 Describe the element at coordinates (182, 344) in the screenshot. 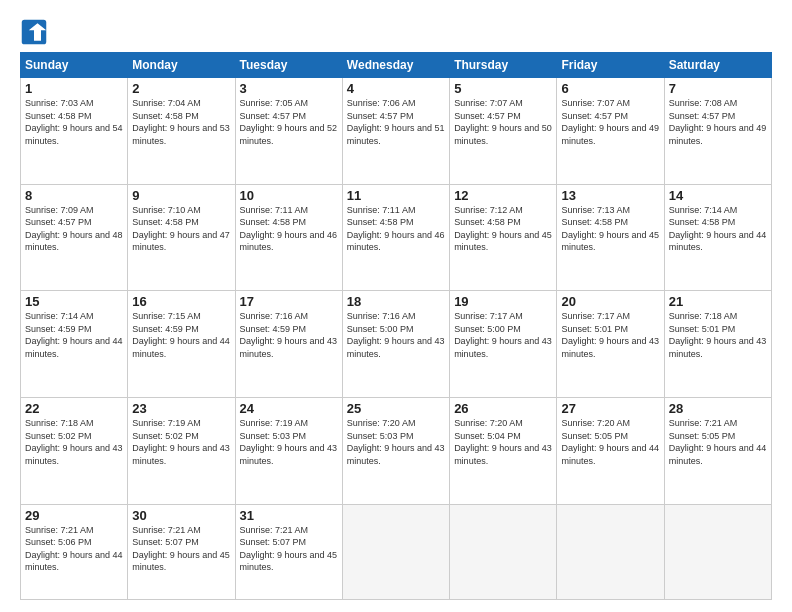

I see `calendar-cell: 16 Sunrise: 7:15 AMSunset: 4:59 PMDaylig…` at that location.